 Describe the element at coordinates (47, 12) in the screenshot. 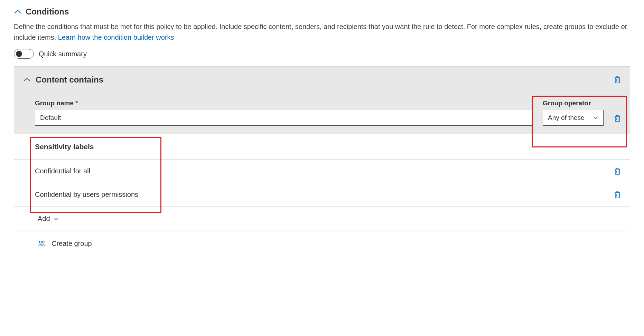

I see `section-title: Conditions` at that location.